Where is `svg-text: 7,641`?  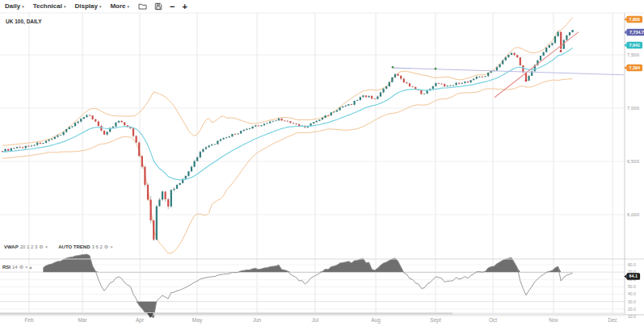
svg-text: 7,641 is located at coordinates (635, 45).